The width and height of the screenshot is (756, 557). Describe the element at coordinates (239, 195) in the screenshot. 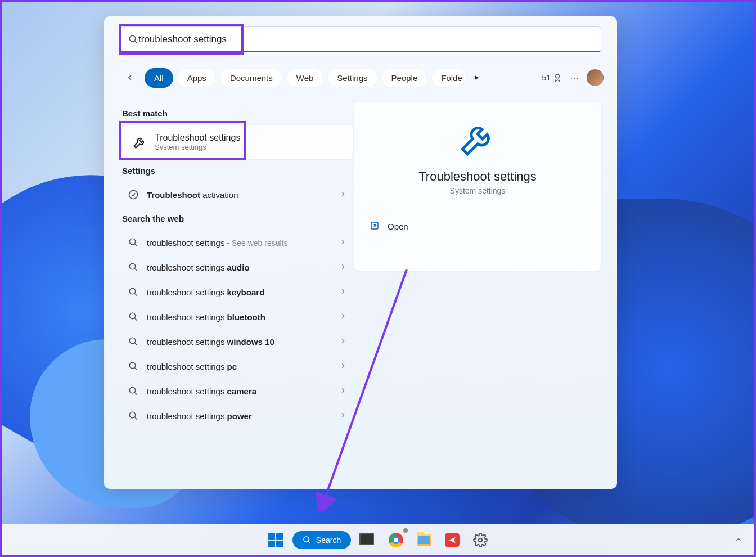

I see `settings-result-text: Troubleshoot activation` at that location.